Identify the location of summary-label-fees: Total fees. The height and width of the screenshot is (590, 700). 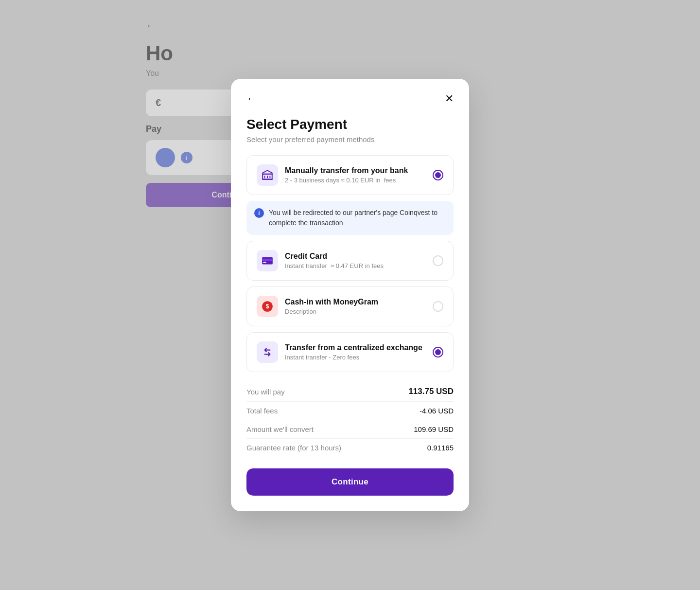
(262, 411).